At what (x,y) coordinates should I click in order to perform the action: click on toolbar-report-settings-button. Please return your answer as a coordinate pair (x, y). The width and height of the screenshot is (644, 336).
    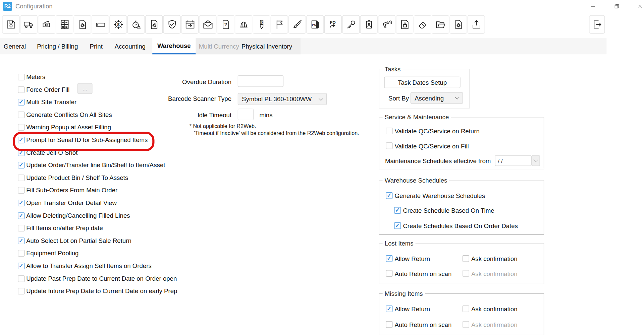
    Looking at the image, I should click on (154, 24).